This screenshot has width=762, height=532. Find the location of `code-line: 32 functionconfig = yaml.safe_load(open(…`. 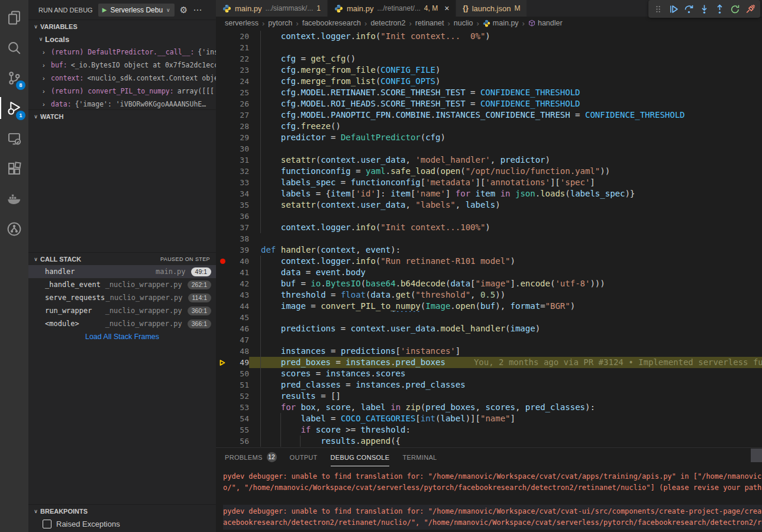

code-line: 32 functionconfig = yaml.safe_load(open(… is located at coordinates (489, 172).